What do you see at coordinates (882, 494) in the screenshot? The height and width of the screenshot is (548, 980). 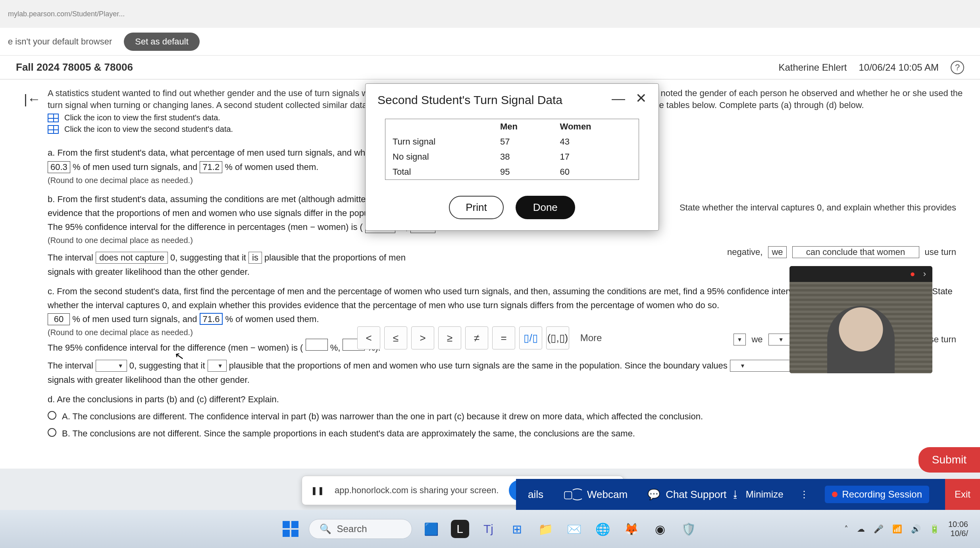 I see `recording-label: Recording Session` at bounding box center [882, 494].